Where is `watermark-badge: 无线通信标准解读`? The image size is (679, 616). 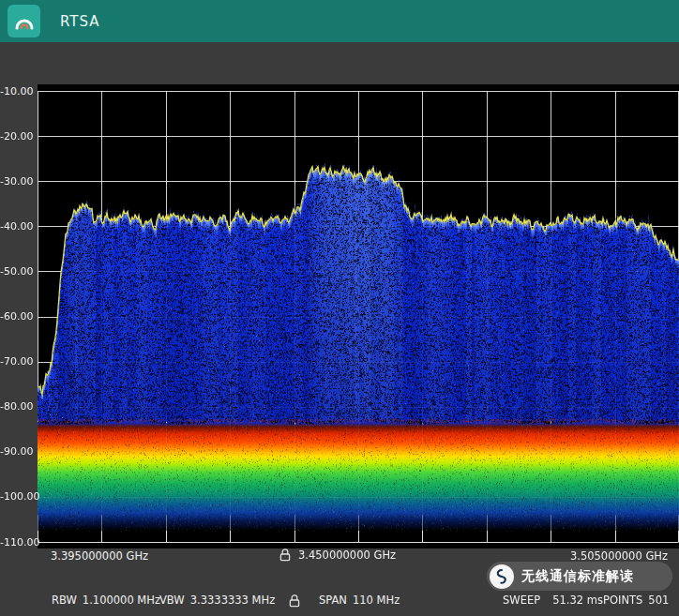 watermark-badge: 无线通信标准解读 is located at coordinates (580, 576).